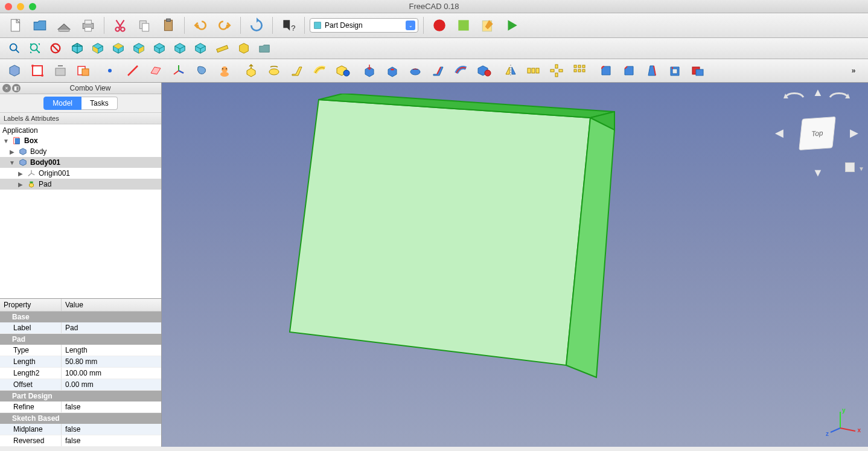 The height and width of the screenshot is (451, 868). Describe the element at coordinates (854, 71) in the screenshot. I see `toolbar-expand-button: »` at that location.